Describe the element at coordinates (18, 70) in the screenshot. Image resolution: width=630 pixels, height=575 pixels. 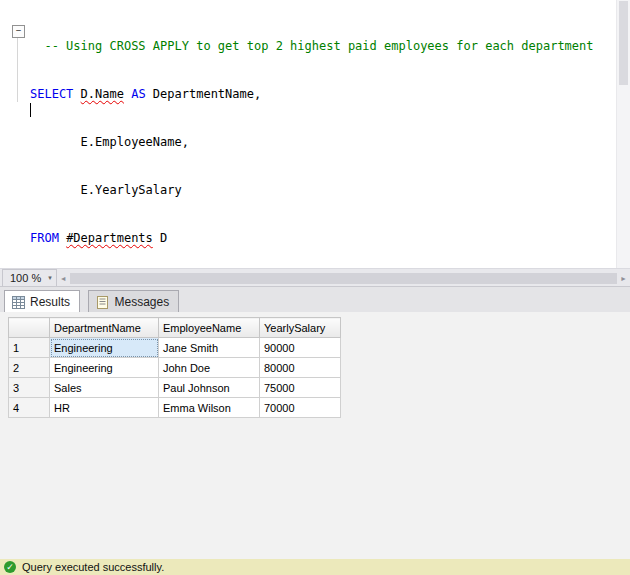
I see `outline-line` at that location.